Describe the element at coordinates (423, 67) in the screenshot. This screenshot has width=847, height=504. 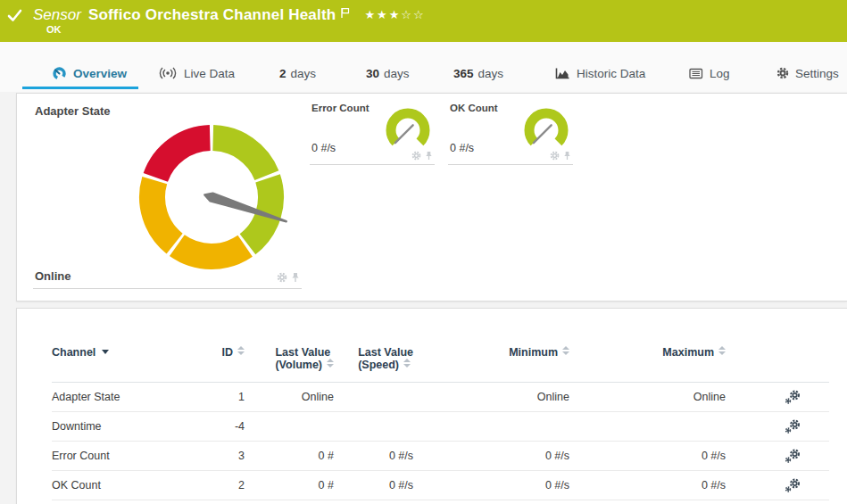
I see `tab-bar: Overview Live Data 2 days 30 days 365 da…` at that location.